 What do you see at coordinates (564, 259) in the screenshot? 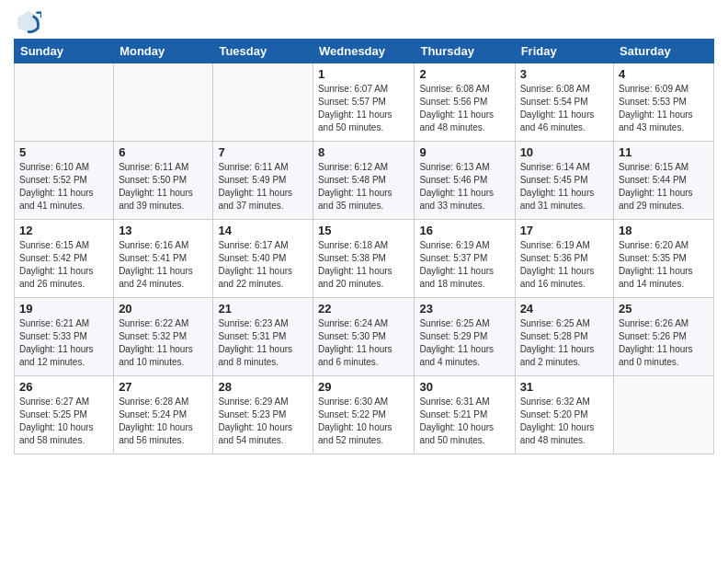
I see `table-row: 17Sunrise: 6:19 AM Sunset: 5:36 PM Dayli…` at bounding box center [564, 259].